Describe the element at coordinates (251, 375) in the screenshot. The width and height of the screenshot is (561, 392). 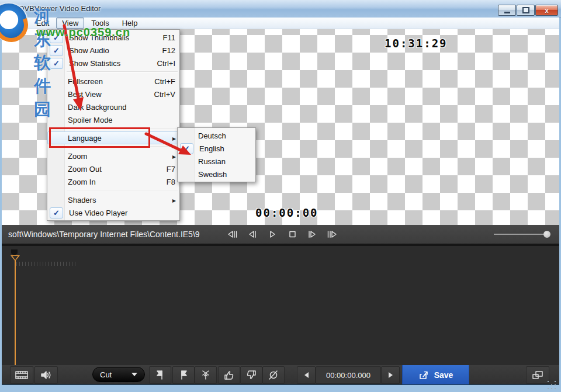
I see `discard-section-button` at that location.